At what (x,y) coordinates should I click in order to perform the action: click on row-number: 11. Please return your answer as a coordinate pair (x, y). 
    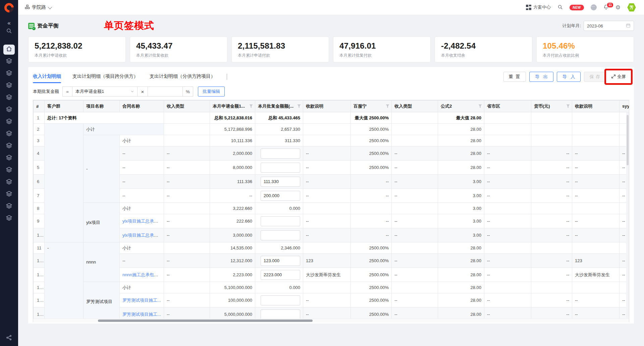
    Looking at the image, I should click on (39, 248).